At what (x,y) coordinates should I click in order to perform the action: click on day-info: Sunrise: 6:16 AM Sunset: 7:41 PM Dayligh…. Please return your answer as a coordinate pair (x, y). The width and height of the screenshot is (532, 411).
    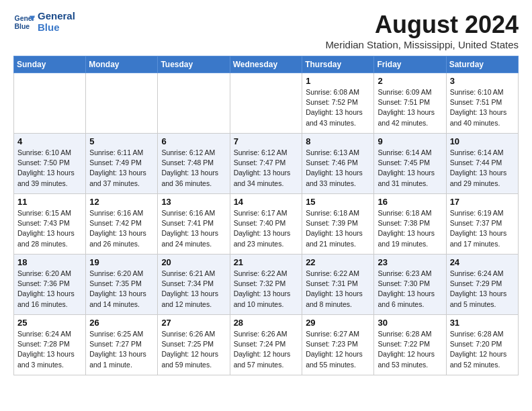
    Looking at the image, I should click on (193, 228).